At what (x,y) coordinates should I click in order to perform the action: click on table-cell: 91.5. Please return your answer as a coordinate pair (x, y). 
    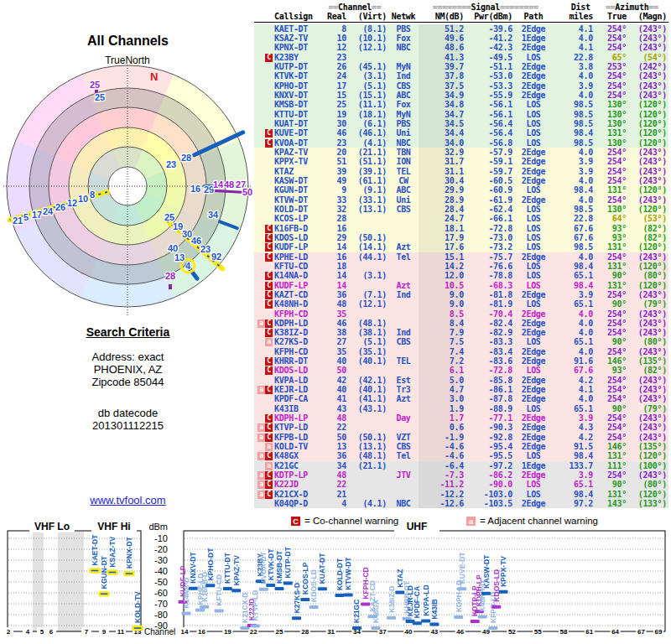
    Looking at the image, I should click on (574, 446).